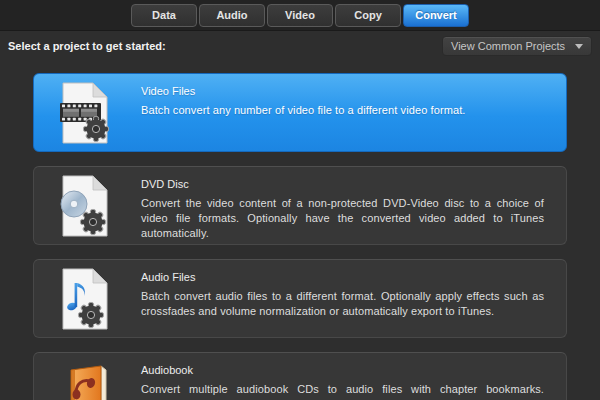  I want to click on video-file-icon, so click(88, 114).